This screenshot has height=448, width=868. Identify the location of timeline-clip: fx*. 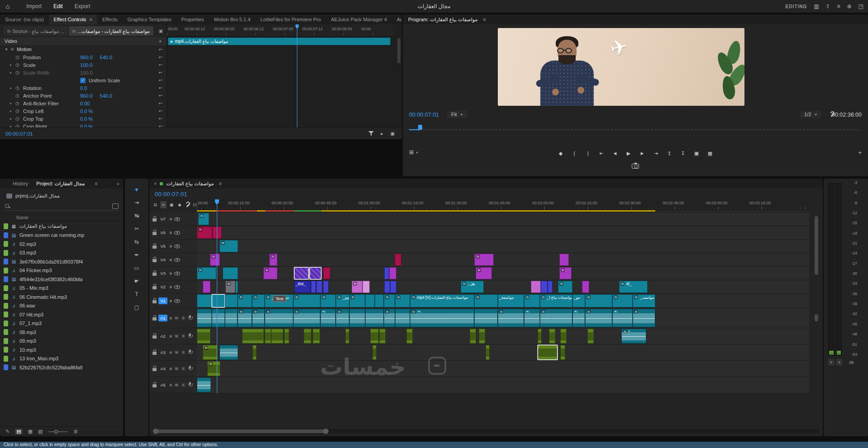
(634, 336).